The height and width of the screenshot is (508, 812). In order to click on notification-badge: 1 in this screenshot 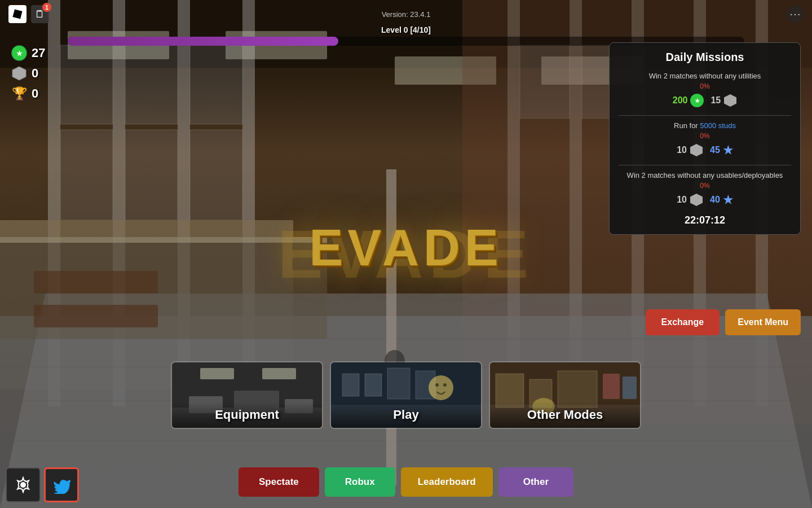, I will do `click(47, 7)`.